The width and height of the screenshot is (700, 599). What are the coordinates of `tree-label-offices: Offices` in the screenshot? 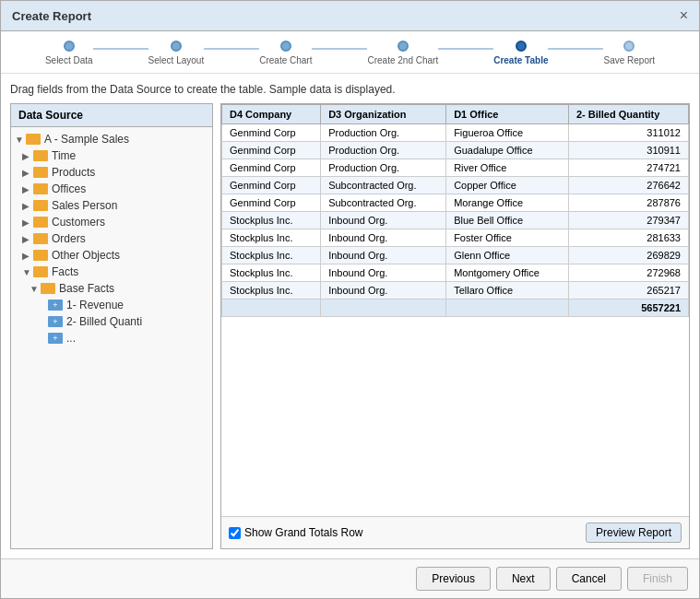 It's located at (68, 189).